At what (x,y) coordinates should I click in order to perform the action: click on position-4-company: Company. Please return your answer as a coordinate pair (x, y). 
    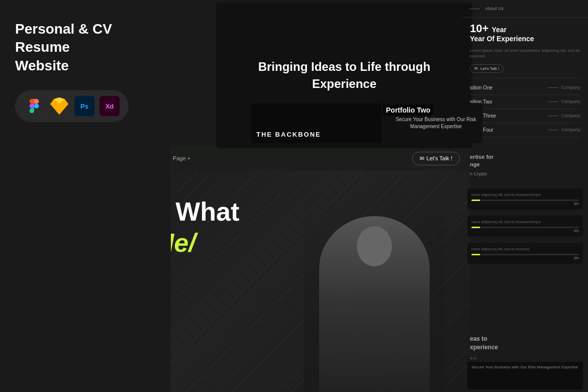
    Looking at the image, I should click on (564, 130).